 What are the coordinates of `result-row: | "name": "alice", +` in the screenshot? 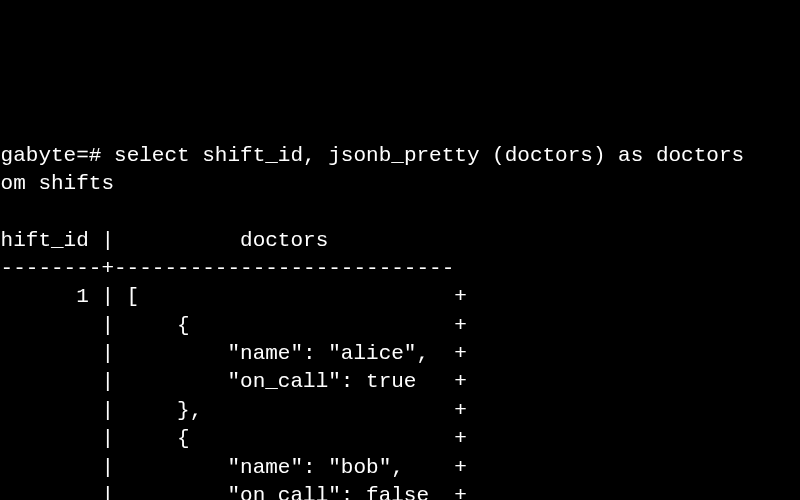 It's located at (234, 354).